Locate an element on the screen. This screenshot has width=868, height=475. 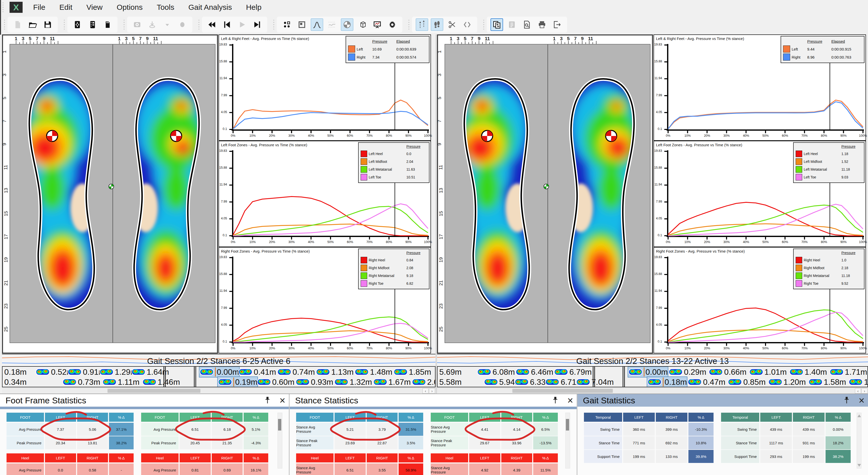
record-icon is located at coordinates (183, 25).